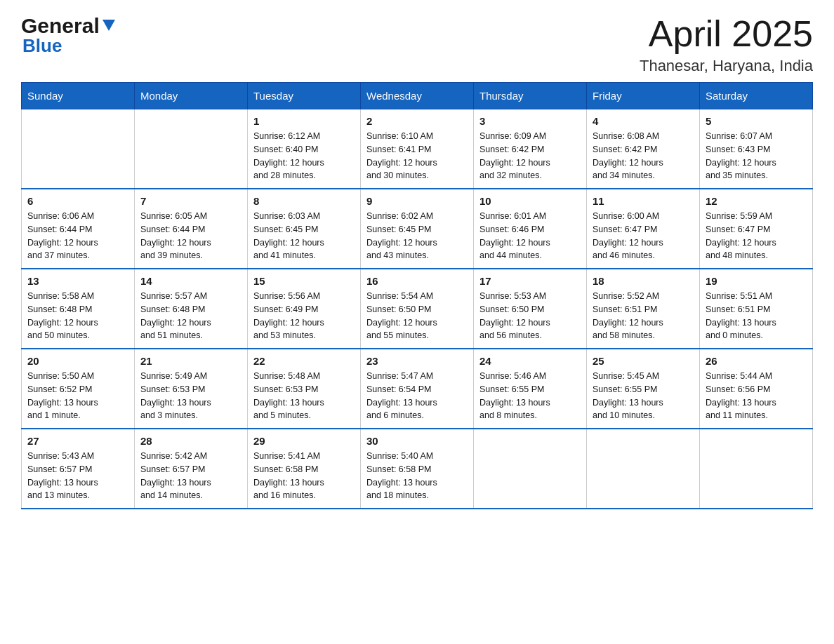 This screenshot has width=834, height=644. What do you see at coordinates (78, 236) in the screenshot?
I see `day-info: Sunrise: 6:06 AM Sunset: 6:44 PM Dayligh…` at bounding box center [78, 236].